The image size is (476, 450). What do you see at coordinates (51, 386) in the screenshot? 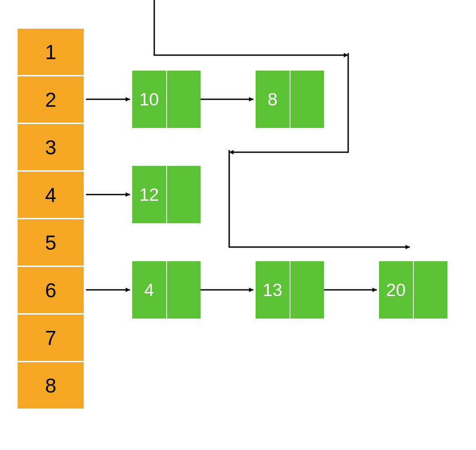
I see `bucket-8: 8` at bounding box center [51, 386].